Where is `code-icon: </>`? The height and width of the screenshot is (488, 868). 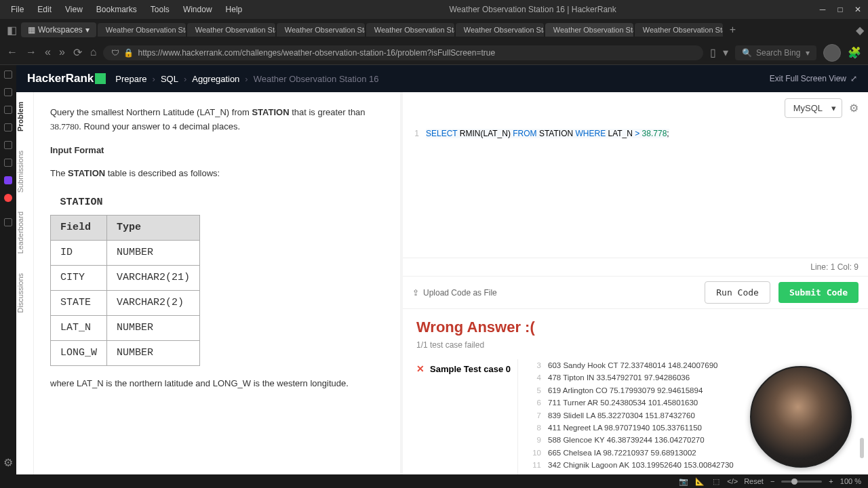 code-icon: </> is located at coordinates (732, 481).